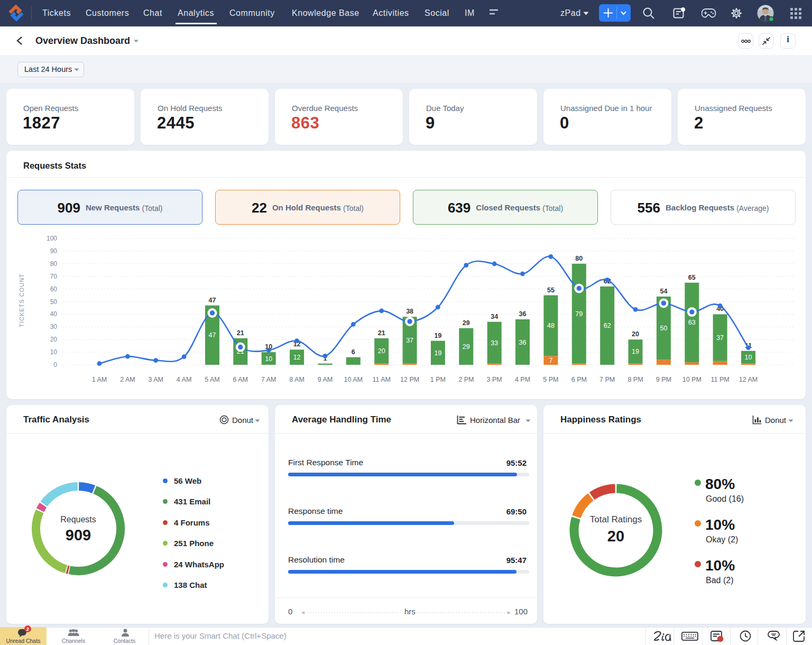  What do you see at coordinates (522, 380) in the screenshot?
I see `svg-text: 4 PM` at bounding box center [522, 380].